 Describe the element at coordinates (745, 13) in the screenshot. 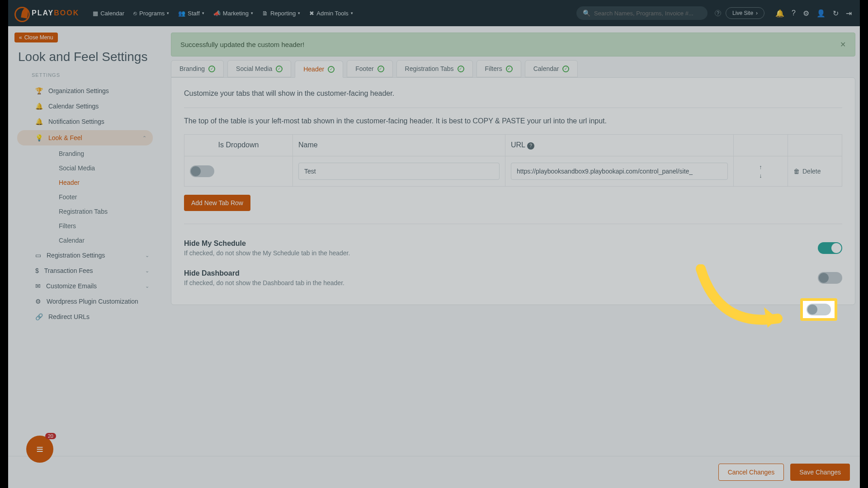

I see `live-site-button: Live Site›` at that location.